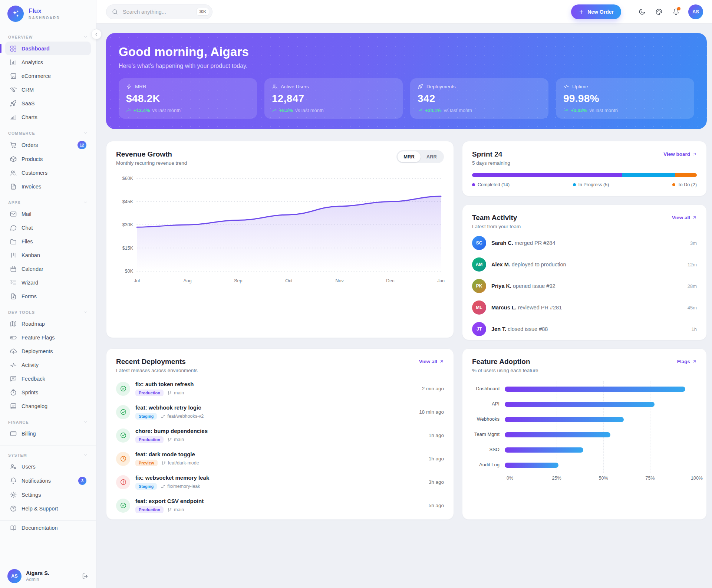 The height and width of the screenshot is (588, 712). I want to click on sidebar-item-invoices: Invoices, so click(48, 186).